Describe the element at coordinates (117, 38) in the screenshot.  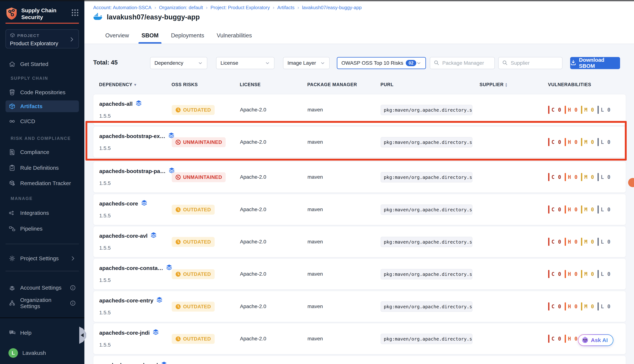
I see `tab-overview: Overview` at that location.